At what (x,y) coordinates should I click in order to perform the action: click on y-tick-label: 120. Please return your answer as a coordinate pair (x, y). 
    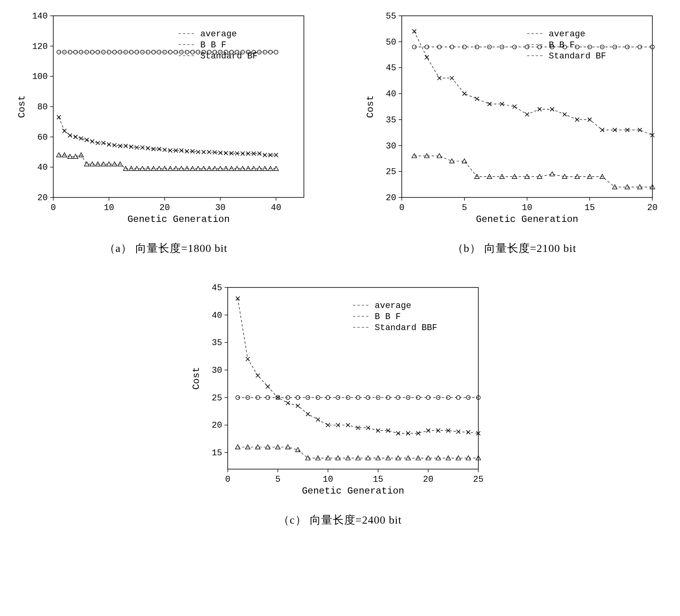
    Looking at the image, I should click on (40, 47).